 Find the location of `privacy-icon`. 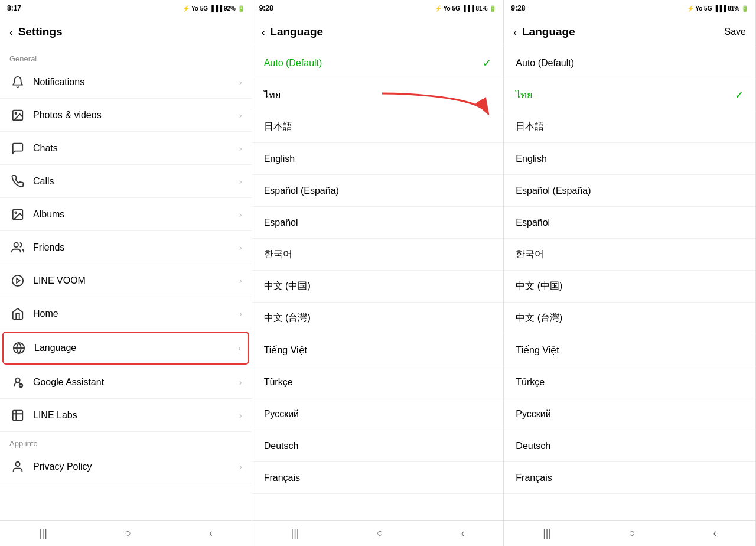

privacy-icon is located at coordinates (18, 467).